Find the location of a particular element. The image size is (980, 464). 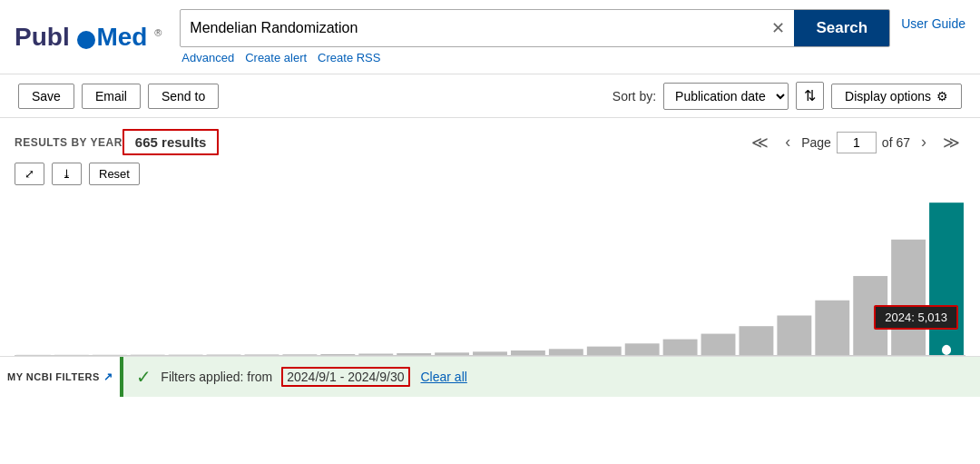

toolbar: Save Email Send to Sort by: Publication … is located at coordinates (490, 96).